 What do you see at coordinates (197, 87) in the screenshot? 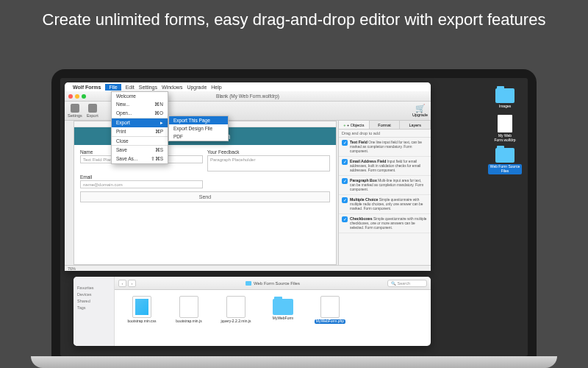
I see `menu-upgrade: Upgrade` at bounding box center [197, 87].